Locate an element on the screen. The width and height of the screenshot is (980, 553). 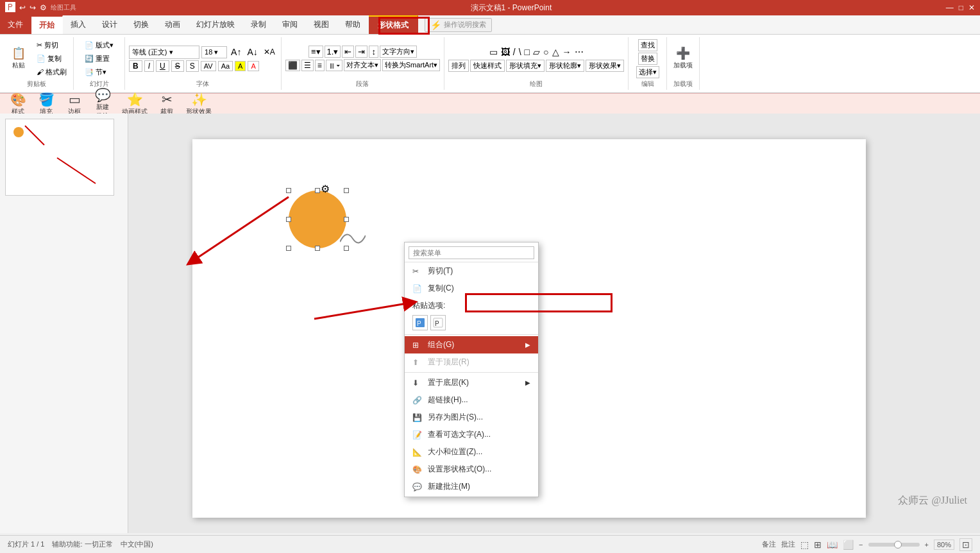
arrange-btn: 排列 is located at coordinates (459, 65).